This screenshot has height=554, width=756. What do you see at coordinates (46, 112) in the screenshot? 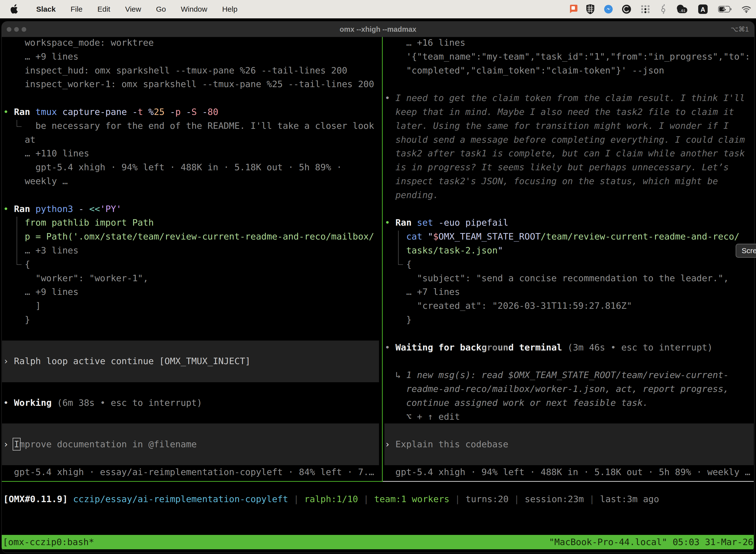
I see `terminal-segment-blue: tmux` at bounding box center [46, 112].